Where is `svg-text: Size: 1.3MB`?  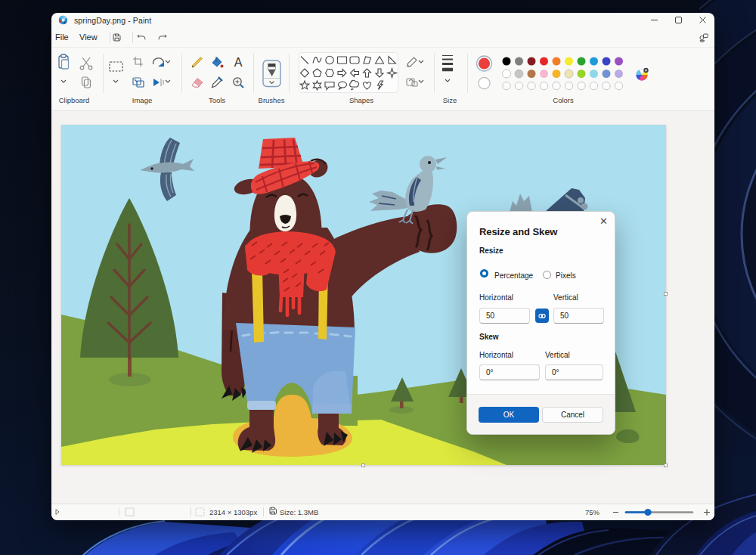
svg-text: Size: 1.3MB is located at coordinates (299, 513).